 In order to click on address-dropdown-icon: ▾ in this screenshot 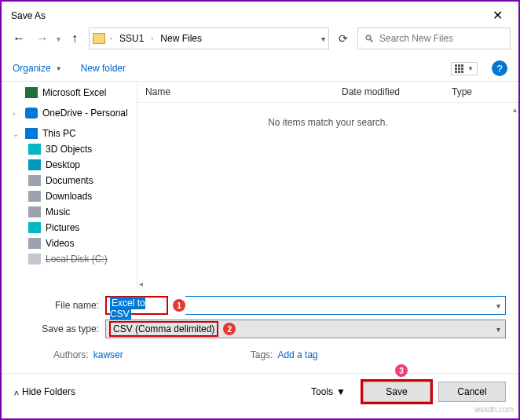, I will do `click(324, 39)`.